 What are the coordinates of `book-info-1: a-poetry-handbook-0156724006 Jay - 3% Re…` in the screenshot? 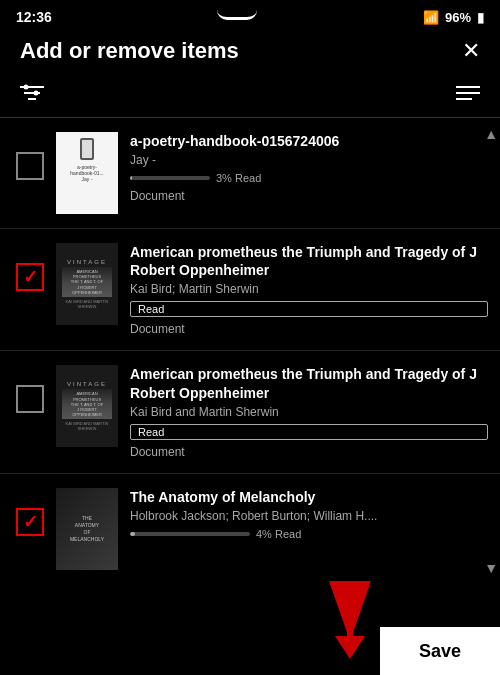 It's located at (309, 168).